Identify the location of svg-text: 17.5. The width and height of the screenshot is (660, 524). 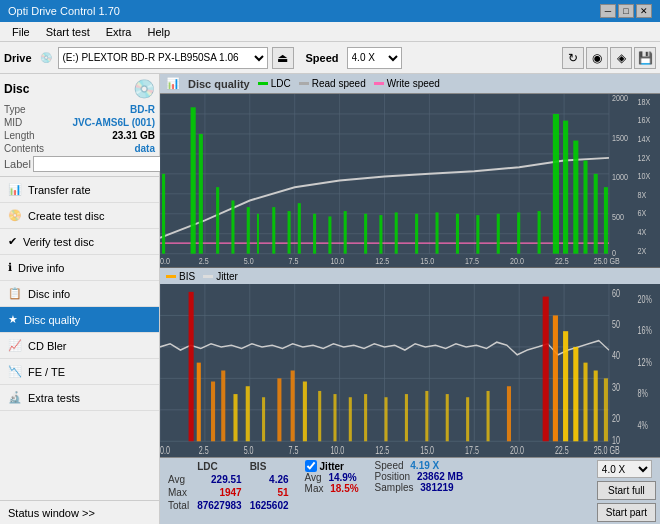
(472, 450).